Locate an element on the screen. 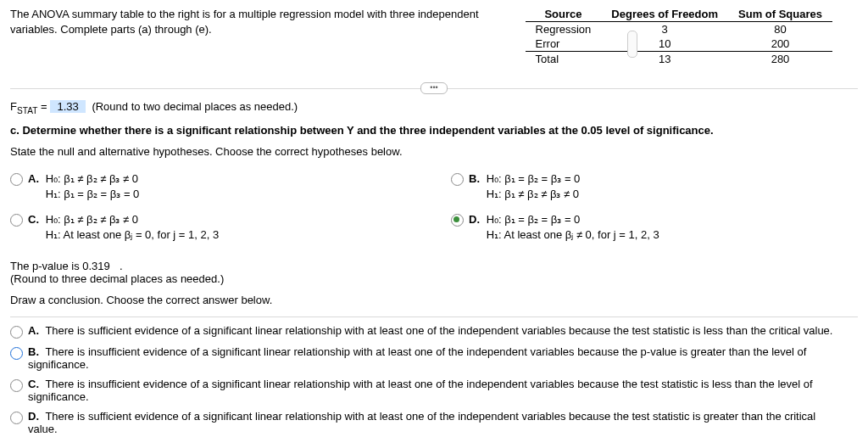 This screenshot has width=868, height=437. part-c-prompt: c. Determine whether there is a signific… is located at coordinates (434, 131).